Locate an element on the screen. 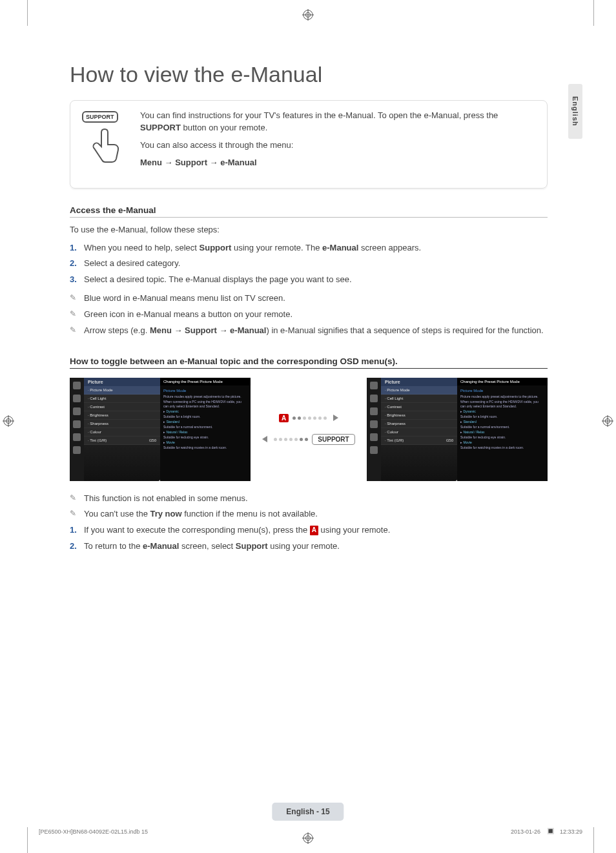  reg-mark-right is located at coordinates (608, 421).